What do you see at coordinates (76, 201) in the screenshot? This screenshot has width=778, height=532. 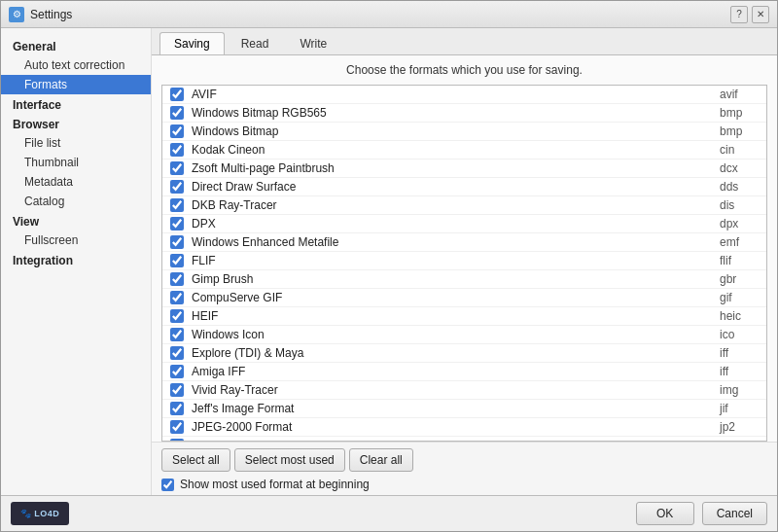 I see `sidebar-item-catalog: Catalog` at bounding box center [76, 201].